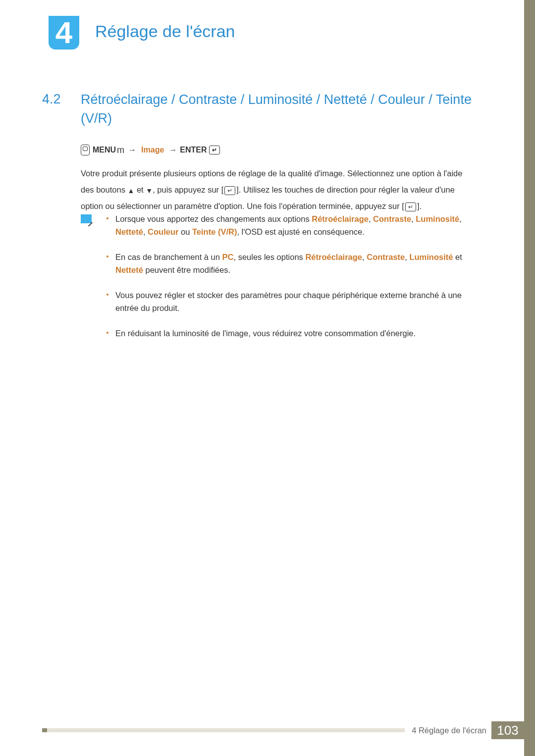 The image size is (535, 756). I want to click on body-text-1c: , puis appuyez sur [, so click(188, 190).